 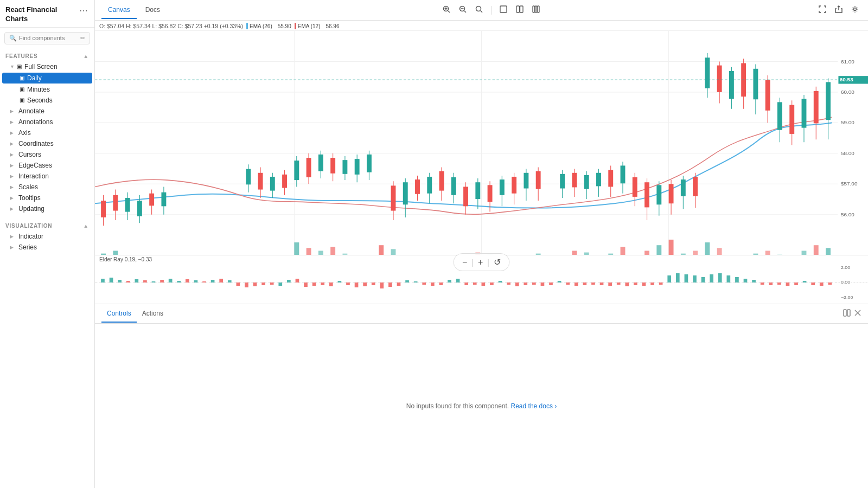 What do you see at coordinates (47, 89) in the screenshot?
I see `sidebar-item-minutes: ▣ Minutes` at bounding box center [47, 89].